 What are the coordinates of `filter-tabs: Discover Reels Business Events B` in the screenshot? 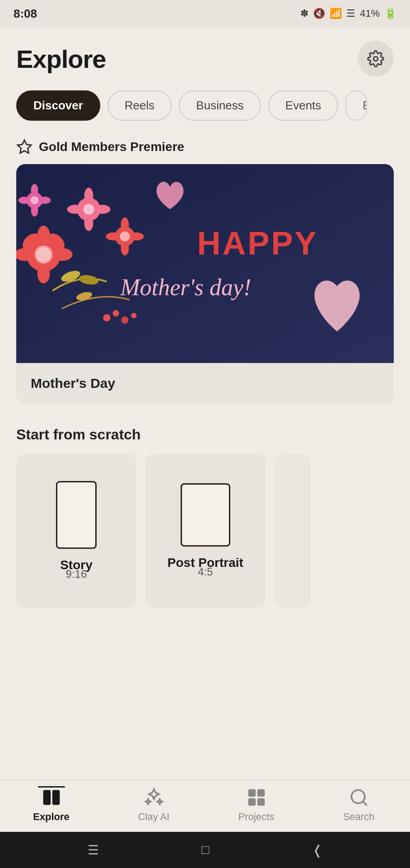 It's located at (205, 108).